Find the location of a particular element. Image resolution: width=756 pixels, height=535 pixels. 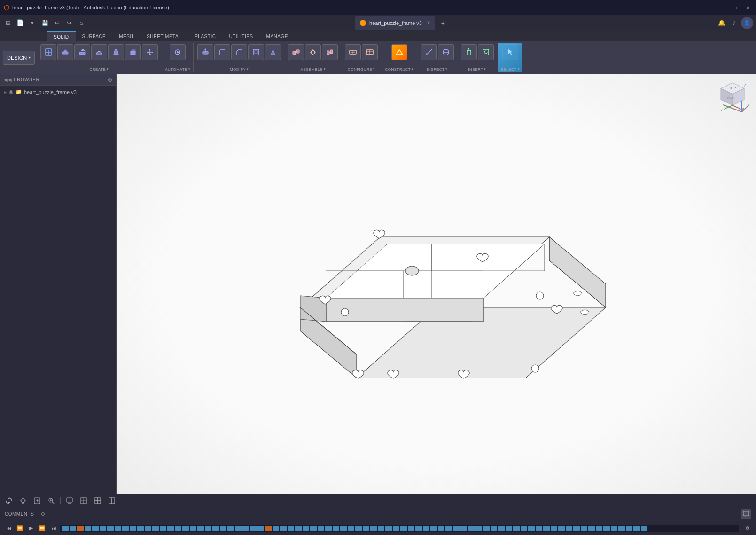

browser-item-visibility-icon: ◉ is located at coordinates (11, 92).